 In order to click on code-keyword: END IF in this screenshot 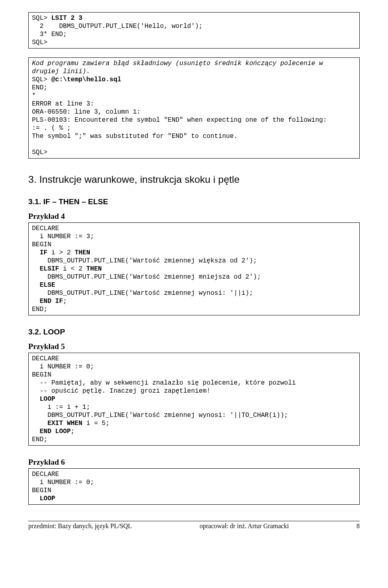, I will do `click(51, 301)`.